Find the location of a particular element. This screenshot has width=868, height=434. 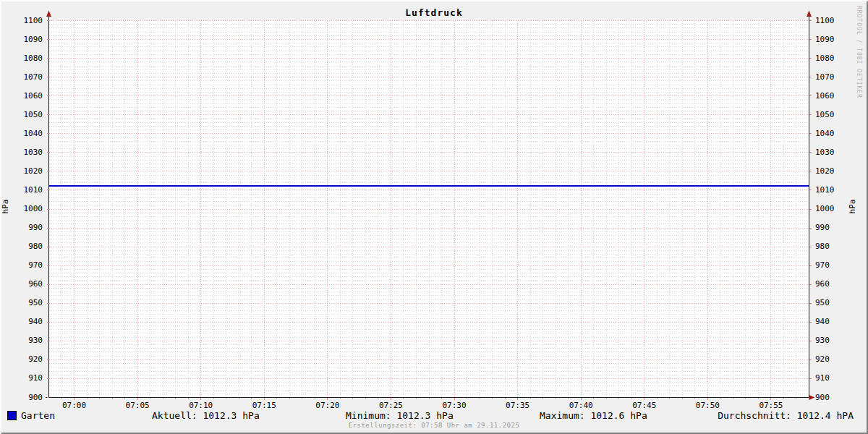

y-tick-label-left: 1100 is located at coordinates (22, 20).